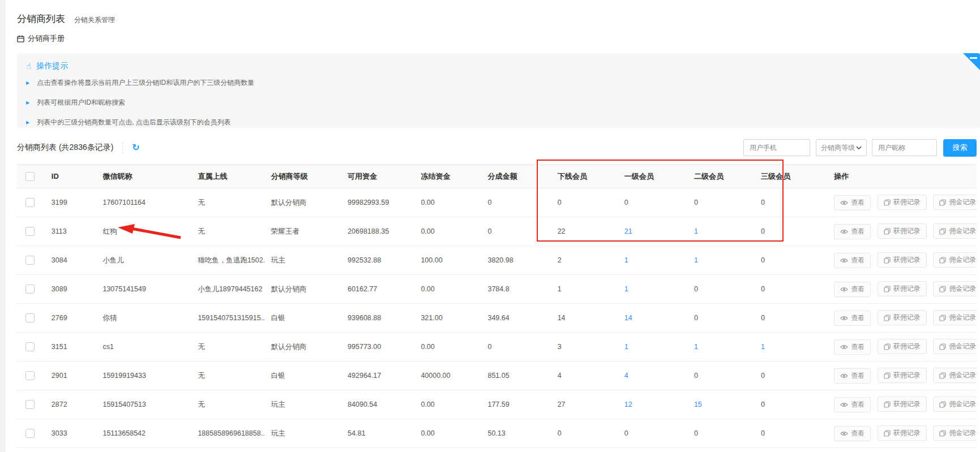  What do you see at coordinates (584, 232) in the screenshot?
I see `cell-downline-members: 22` at bounding box center [584, 232].